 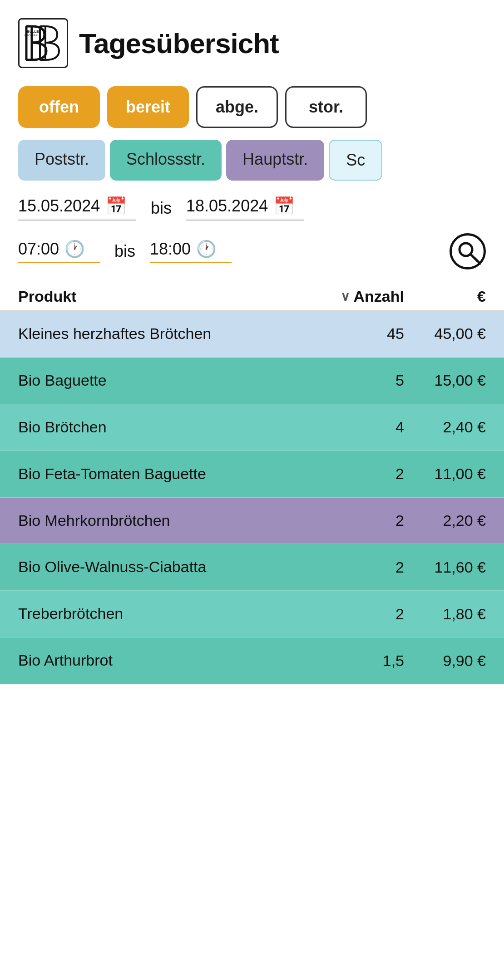 What do you see at coordinates (62, 160) in the screenshot?
I see `tab-poststr: Poststr.` at bounding box center [62, 160].